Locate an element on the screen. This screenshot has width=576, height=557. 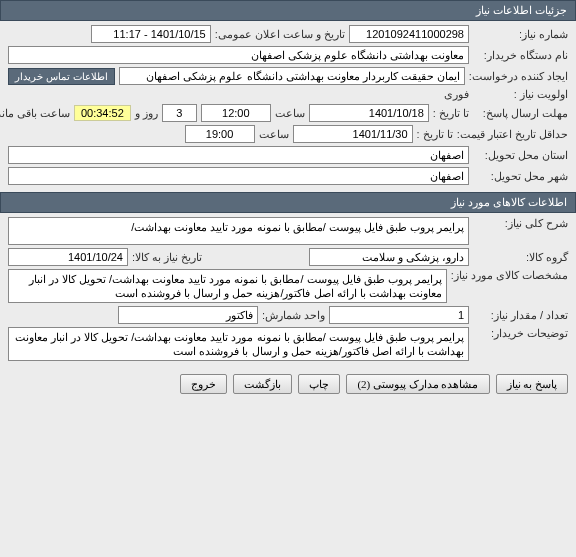
countdown-timer: 00:34:52 is located at coordinates (102, 113).